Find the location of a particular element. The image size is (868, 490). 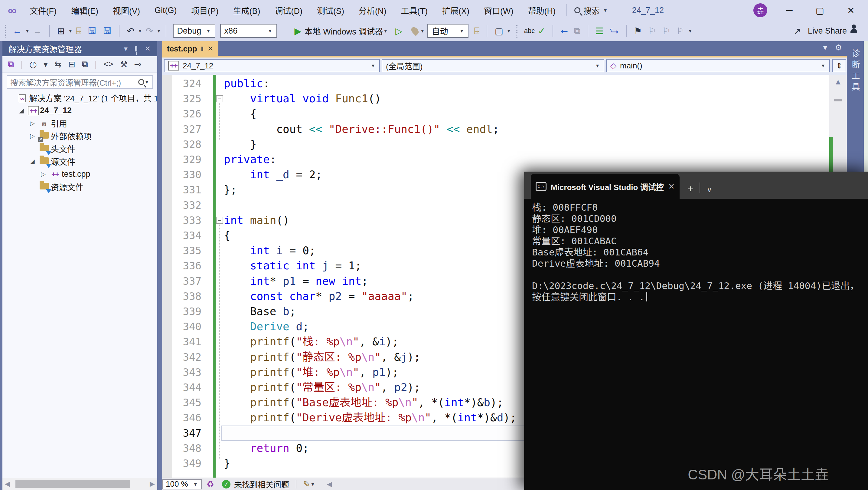

scroll-right-icon: ▶ is located at coordinates (152, 484).